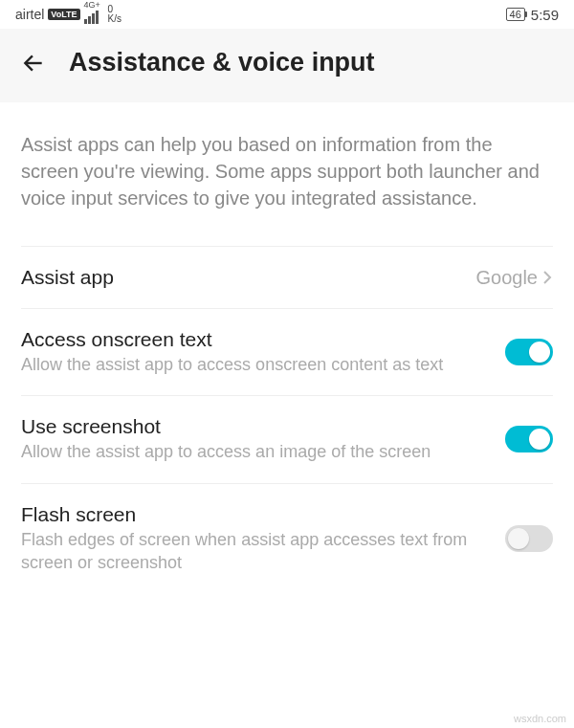  Describe the element at coordinates (92, 14) in the screenshot. I see `signal-icon: 4G+` at that location.